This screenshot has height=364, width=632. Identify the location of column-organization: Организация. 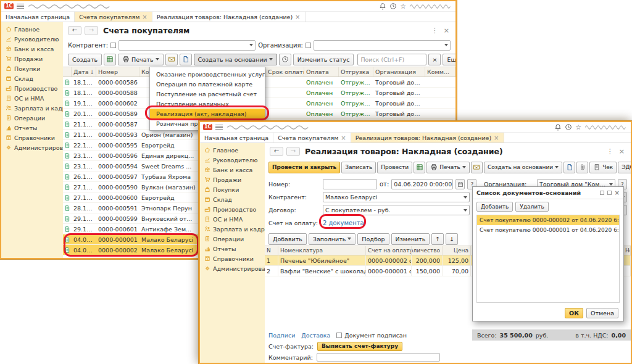
(399, 72).